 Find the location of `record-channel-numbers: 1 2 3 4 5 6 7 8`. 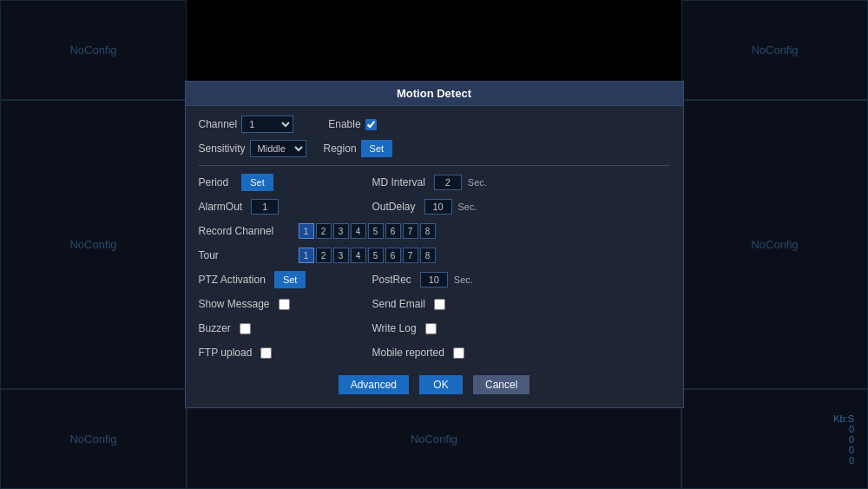

record-channel-numbers: 1 2 3 4 5 6 7 8 is located at coordinates (367, 231).